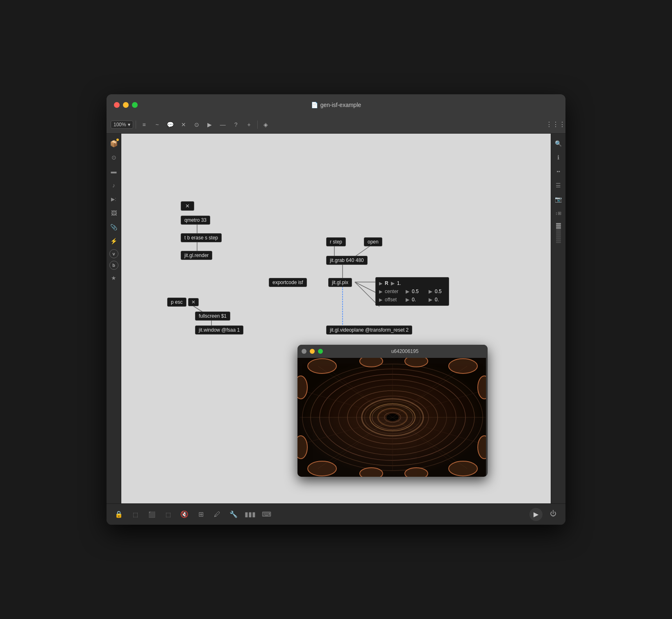 The width and height of the screenshot is (672, 619). Describe the element at coordinates (135, 514) in the screenshot. I see `bottom-icon-select: ⬚` at that location.